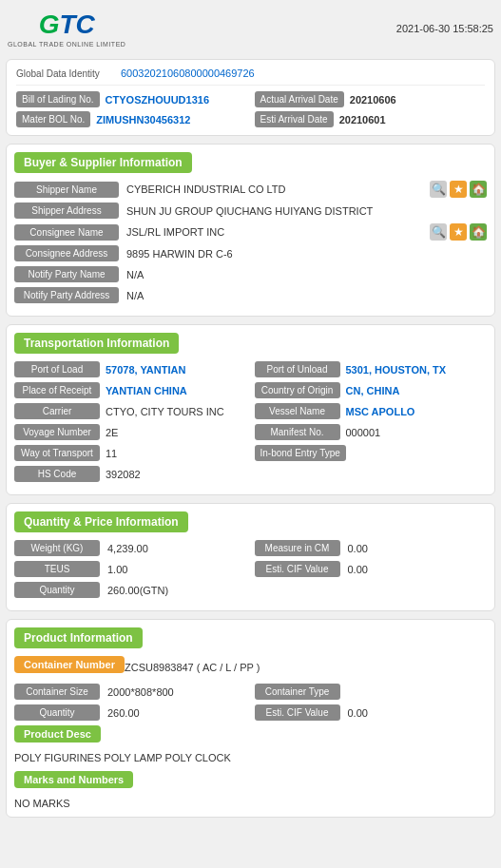 The image size is (501, 868). What do you see at coordinates (57, 692) in the screenshot?
I see `container-size-label: Container Size` at bounding box center [57, 692].